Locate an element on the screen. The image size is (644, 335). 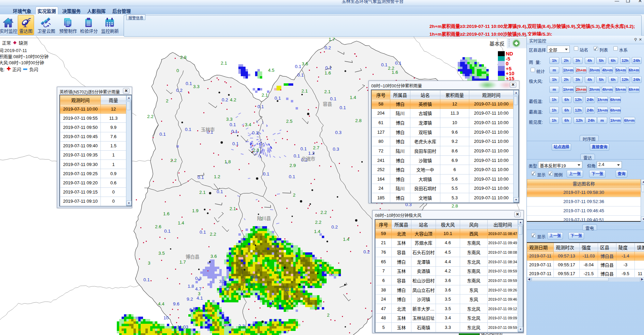
svg-text: 负闪 is located at coordinates (34, 69).